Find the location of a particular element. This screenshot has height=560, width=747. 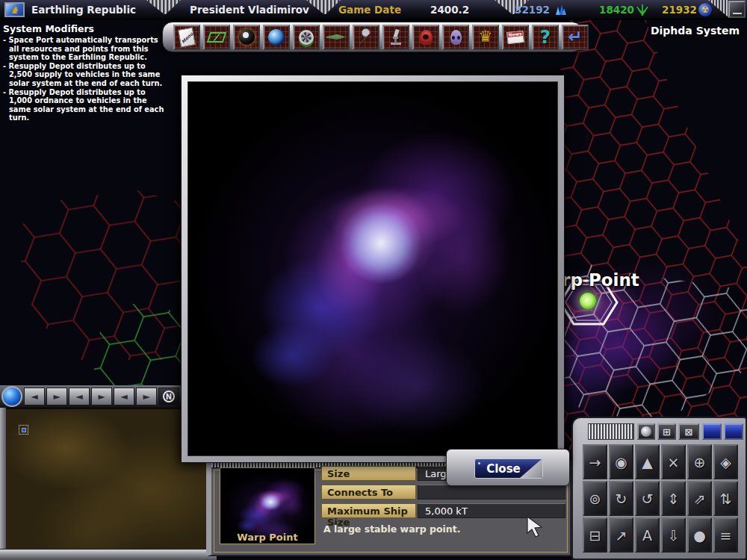

menu-paper-icon: Menu is located at coordinates (187, 37).